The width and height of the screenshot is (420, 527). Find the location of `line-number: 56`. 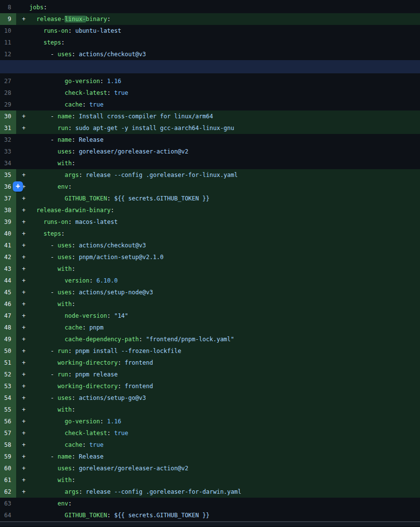

line-number: 56 is located at coordinates (8, 421).